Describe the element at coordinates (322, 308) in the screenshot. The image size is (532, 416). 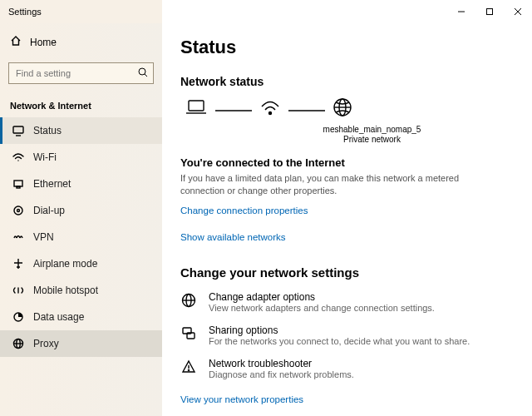
I see `option-desc: View network adapters and change connect…` at that location.